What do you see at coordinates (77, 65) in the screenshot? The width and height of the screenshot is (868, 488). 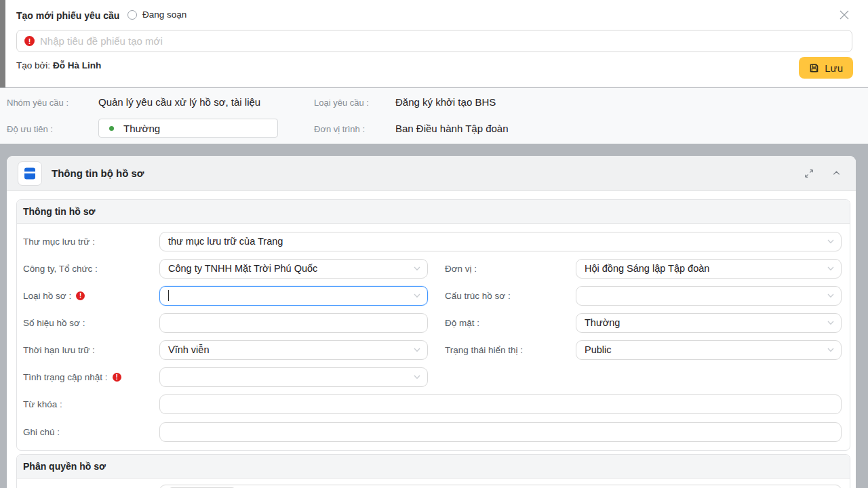 I see `created-by-name: Đỗ Hà Linh` at bounding box center [77, 65].